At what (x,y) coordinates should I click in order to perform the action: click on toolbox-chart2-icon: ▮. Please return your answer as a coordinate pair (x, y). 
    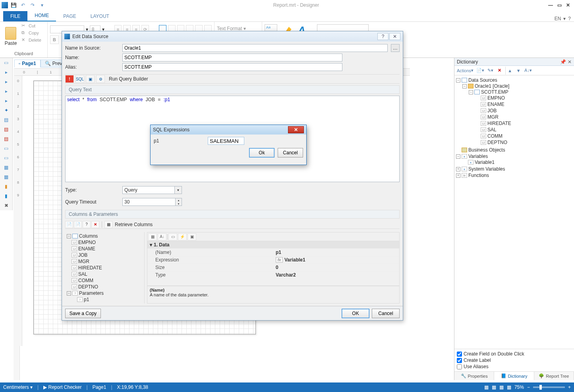
    Looking at the image, I should click on (6, 196).